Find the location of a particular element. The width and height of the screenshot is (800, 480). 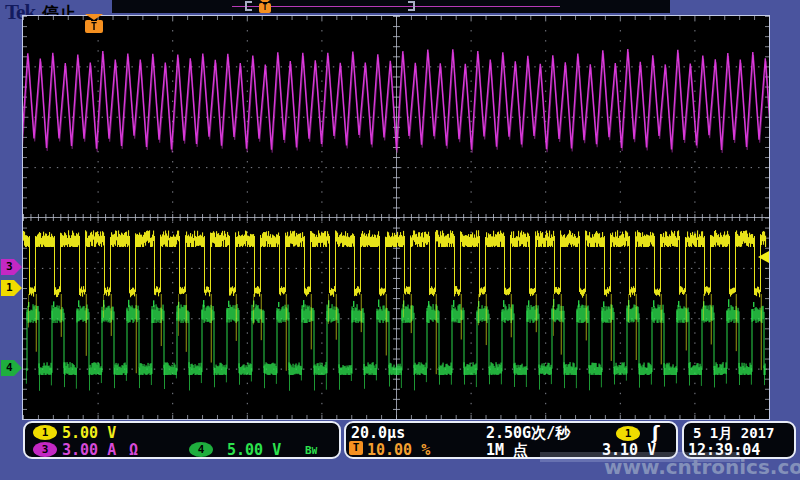

ch1-badge: 1 is located at coordinates (45, 432).